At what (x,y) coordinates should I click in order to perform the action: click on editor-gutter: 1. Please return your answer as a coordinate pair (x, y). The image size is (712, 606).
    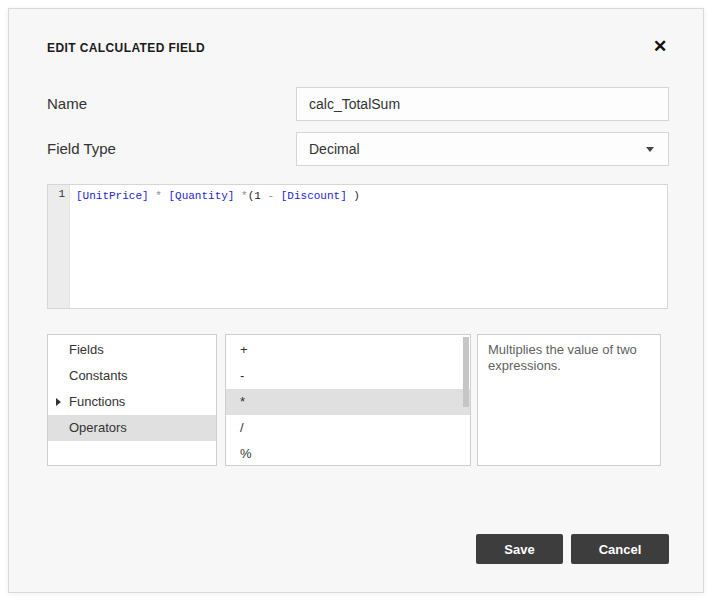
    Looking at the image, I should click on (59, 246).